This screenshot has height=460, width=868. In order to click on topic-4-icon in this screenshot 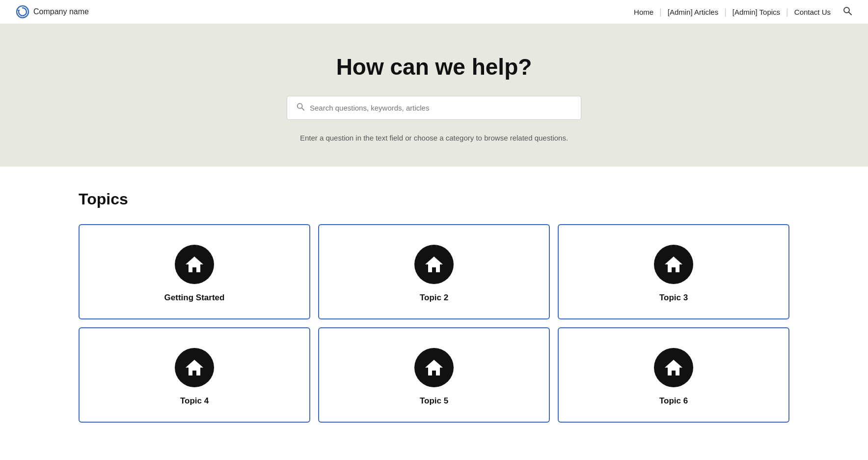, I will do `click(194, 368)`.